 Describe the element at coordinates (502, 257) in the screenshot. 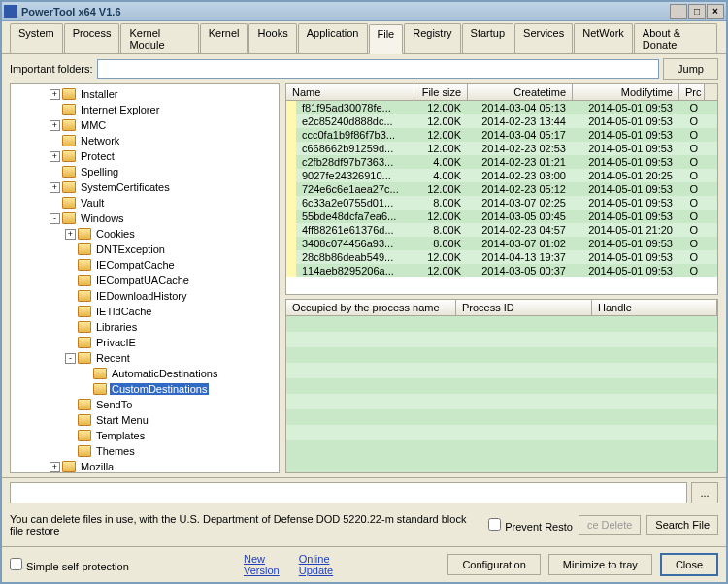

I see `table-row: 28c8b86deab549...12.00K2014-04-13 19:372…` at that location.